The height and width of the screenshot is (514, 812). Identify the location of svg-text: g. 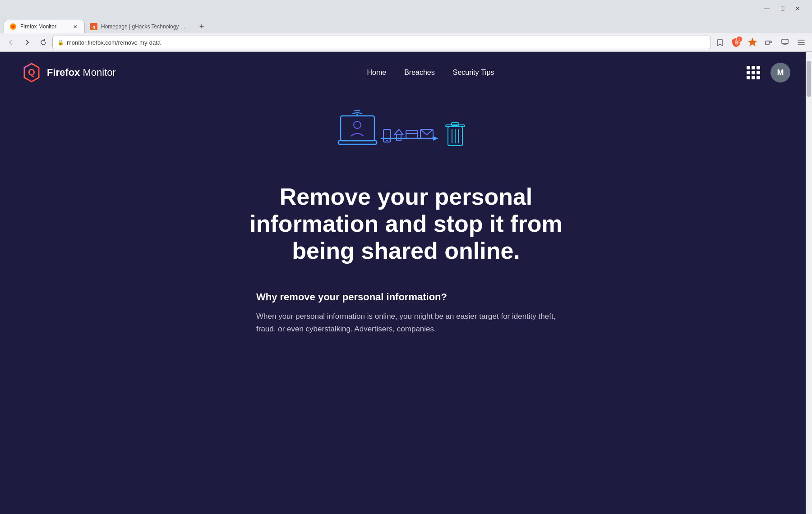
(94, 27).